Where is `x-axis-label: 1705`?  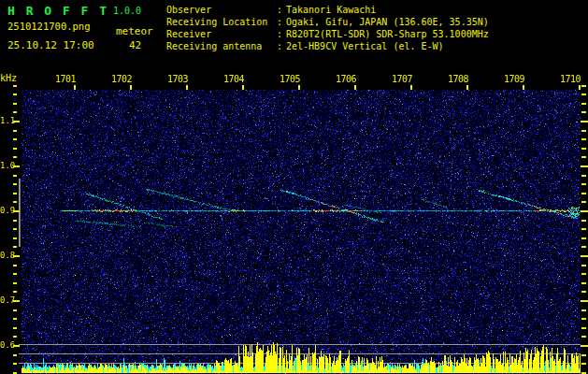
x-axis-label: 1705 is located at coordinates (286, 79).